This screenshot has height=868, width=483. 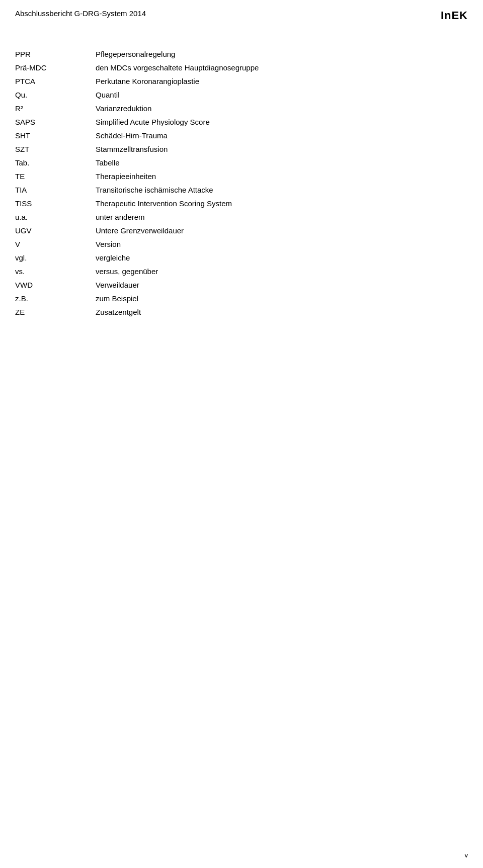 What do you see at coordinates (282, 230) in the screenshot?
I see `abbreviation-definition: Untere Grenzverweildauer` at bounding box center [282, 230].